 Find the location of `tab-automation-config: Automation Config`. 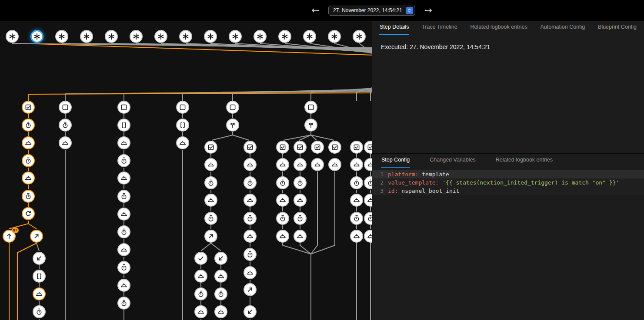

tab-automation-config: Automation Config is located at coordinates (563, 30).